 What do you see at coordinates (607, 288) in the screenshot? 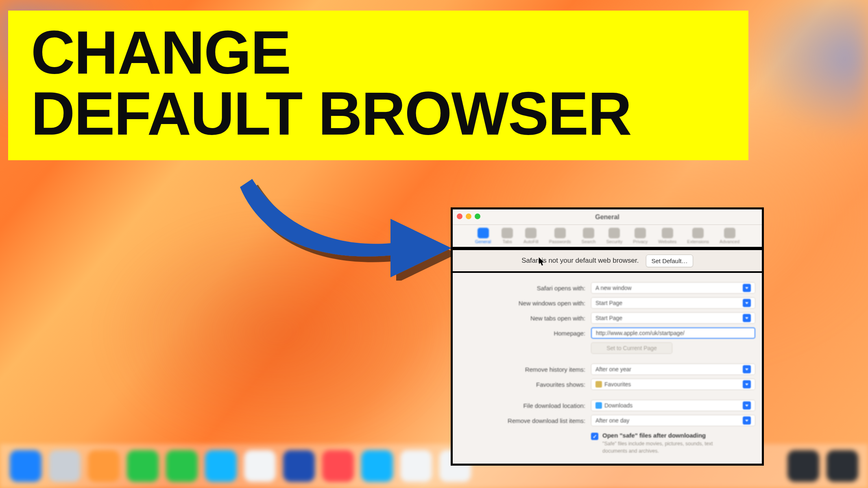
I see `row-safari-opens-with: Safari opens with: A new window` at bounding box center [607, 288].